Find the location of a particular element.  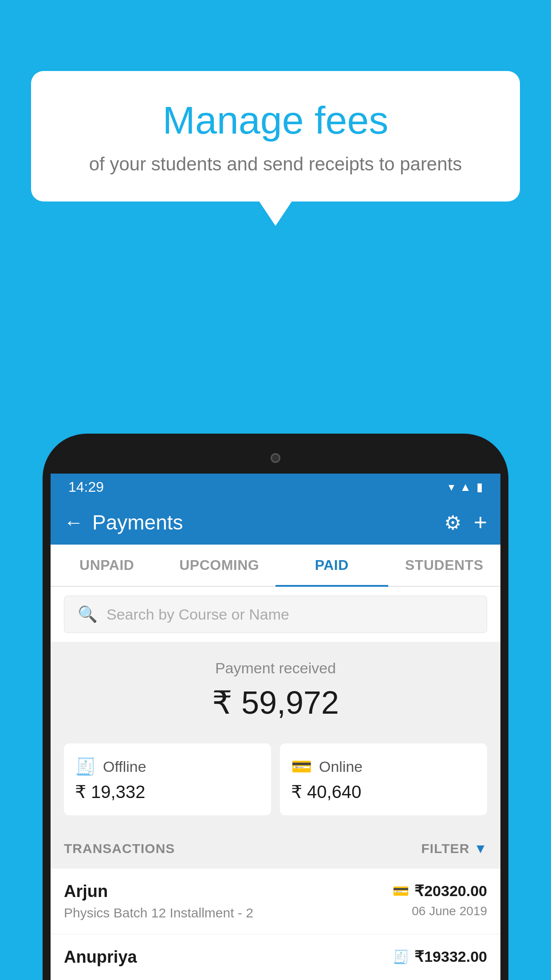

transaction-left: Arjun Physics Batch 12 Installment - 2 is located at coordinates (159, 901).